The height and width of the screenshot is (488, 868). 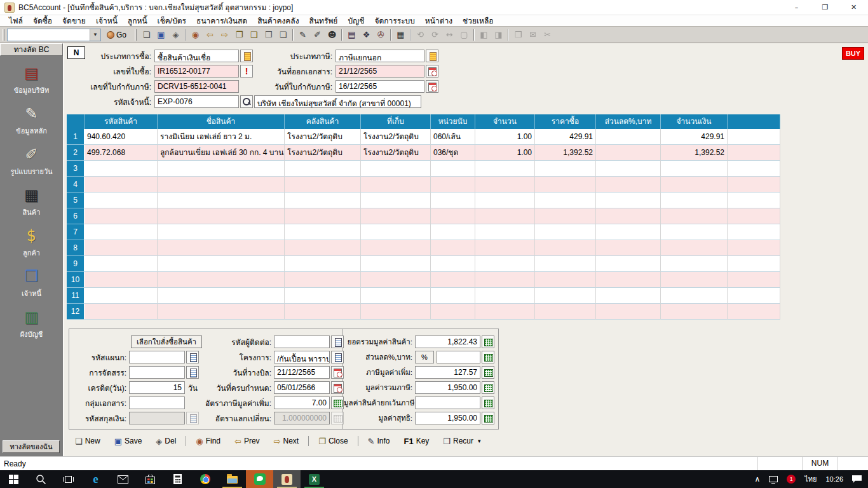 I want to click on clipboard-icon: ✇, so click(x=381, y=35).